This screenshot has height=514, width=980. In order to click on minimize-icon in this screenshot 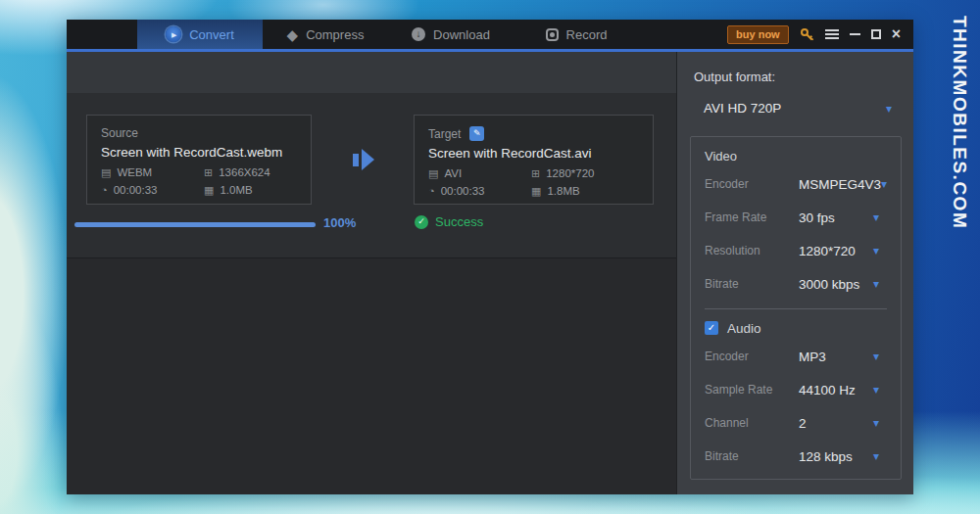, I will do `click(855, 34)`.